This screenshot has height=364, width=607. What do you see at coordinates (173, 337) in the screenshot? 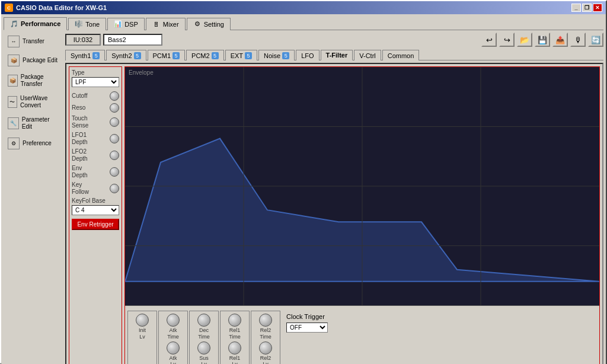
I see `atk-panel: AtkTime AtkLv` at bounding box center [173, 337].